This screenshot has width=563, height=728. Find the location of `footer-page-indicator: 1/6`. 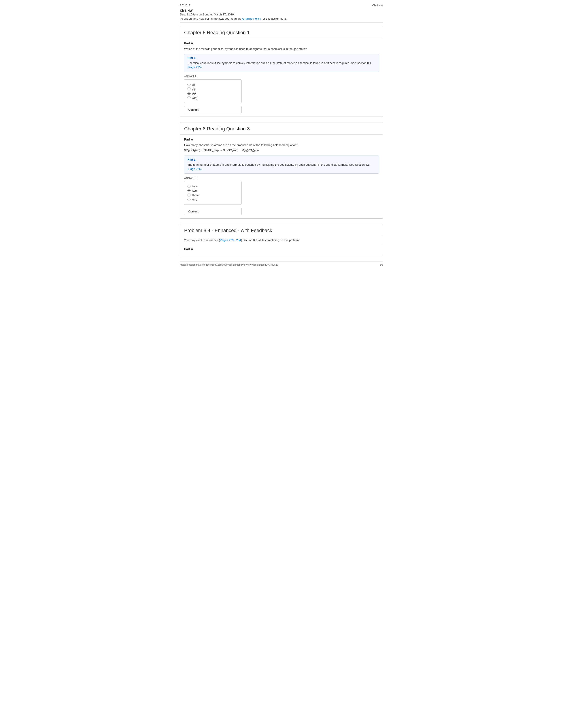

footer-page-indicator: 1/6 is located at coordinates (382, 265).